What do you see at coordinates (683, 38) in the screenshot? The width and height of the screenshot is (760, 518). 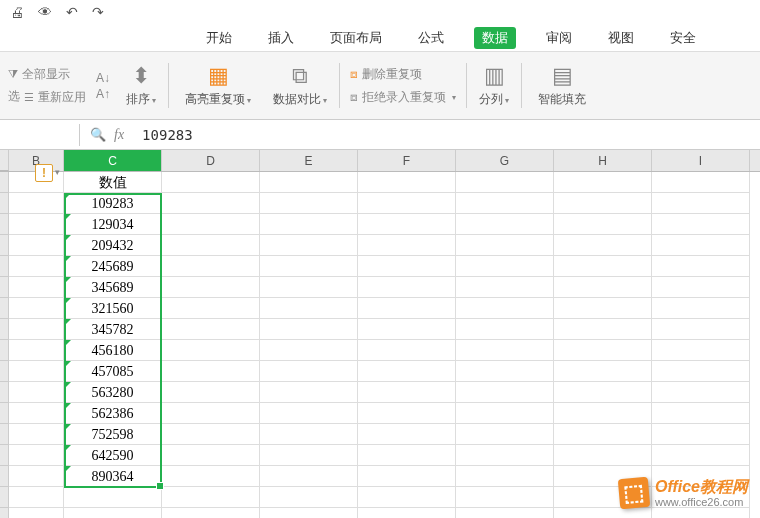 I see `tab-security: 安全` at bounding box center [683, 38].